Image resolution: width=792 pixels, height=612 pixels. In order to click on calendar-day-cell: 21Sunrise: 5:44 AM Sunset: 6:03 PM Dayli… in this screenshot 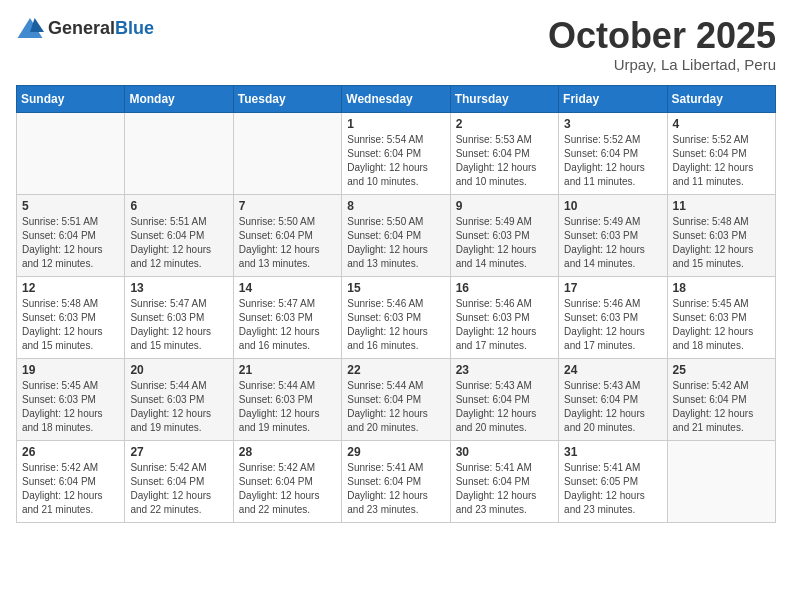, I will do `click(287, 399)`.